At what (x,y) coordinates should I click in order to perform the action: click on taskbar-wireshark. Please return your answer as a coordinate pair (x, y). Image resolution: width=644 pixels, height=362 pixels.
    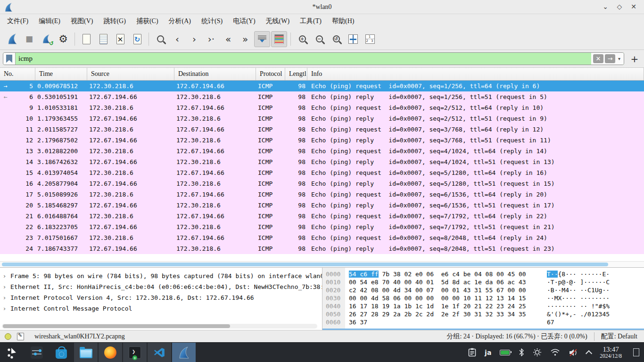
    Looking at the image, I should click on (184, 353).